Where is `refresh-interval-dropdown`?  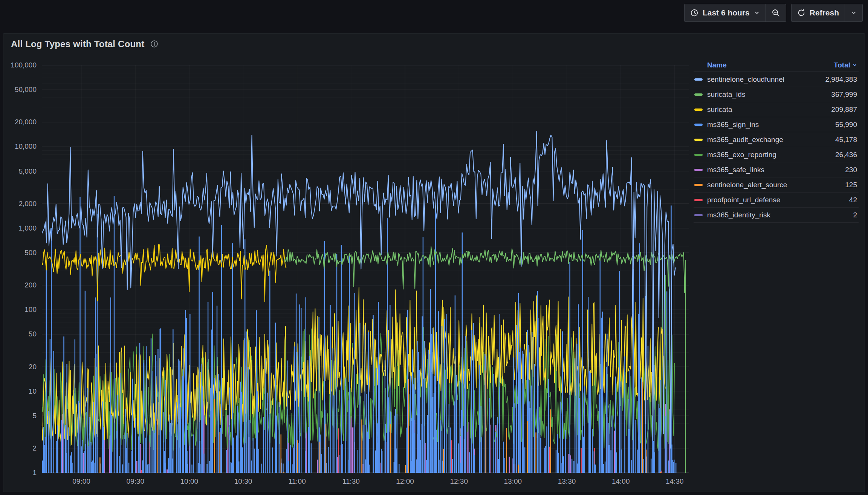 refresh-interval-dropdown is located at coordinates (854, 13).